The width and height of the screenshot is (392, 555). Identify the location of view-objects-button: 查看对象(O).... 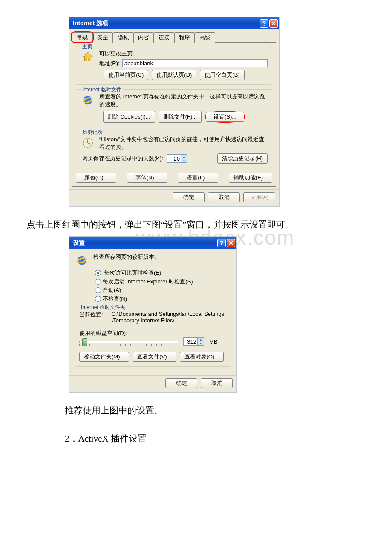
(202, 357).